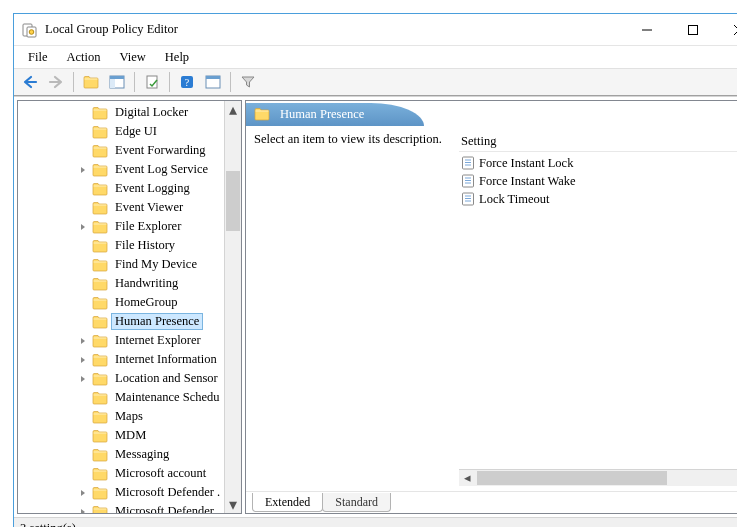 The width and height of the screenshot is (750, 527). I want to click on setting-item: Lock Timeout, so click(598, 199).